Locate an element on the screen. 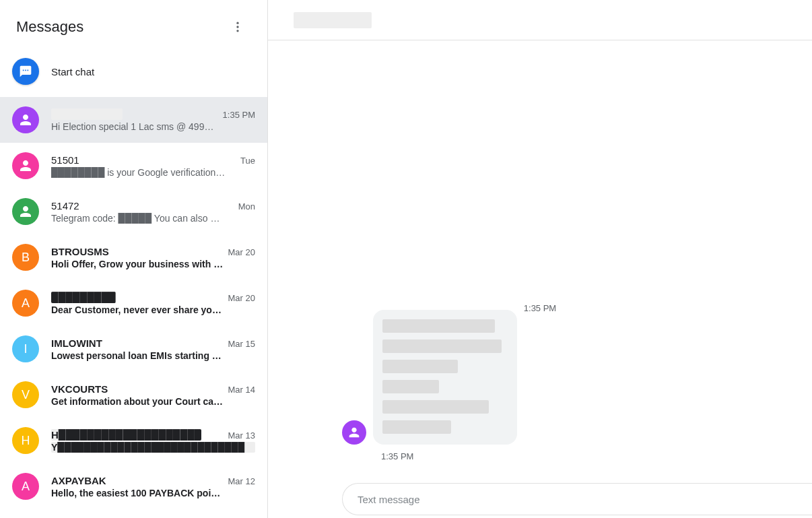 Image resolution: width=812 pixels, height=518 pixels. more-options-button is located at coordinates (238, 27).